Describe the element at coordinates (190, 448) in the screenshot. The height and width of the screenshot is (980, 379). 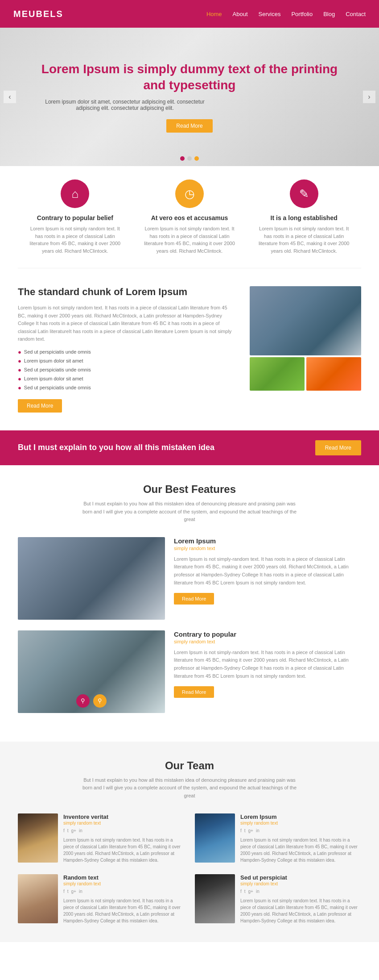
I see `banner-section: But I must explain to you how all this m…` at that location.